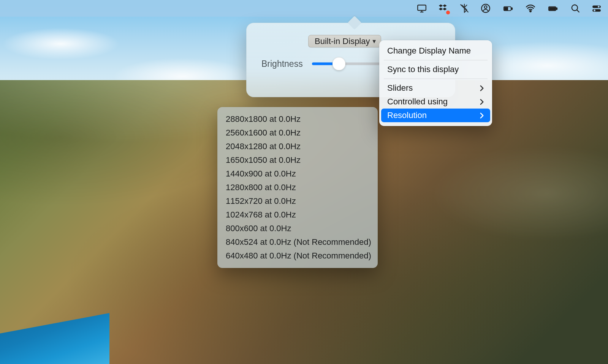 The height and width of the screenshot is (364, 608). I want to click on wifi-icon, so click(530, 8).